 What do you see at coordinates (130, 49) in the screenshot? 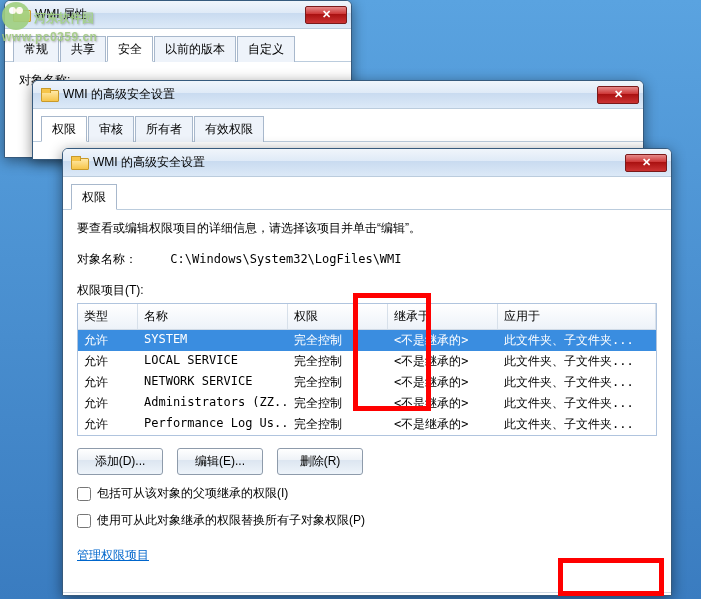
I see `tab-security: 安全` at bounding box center [130, 49].